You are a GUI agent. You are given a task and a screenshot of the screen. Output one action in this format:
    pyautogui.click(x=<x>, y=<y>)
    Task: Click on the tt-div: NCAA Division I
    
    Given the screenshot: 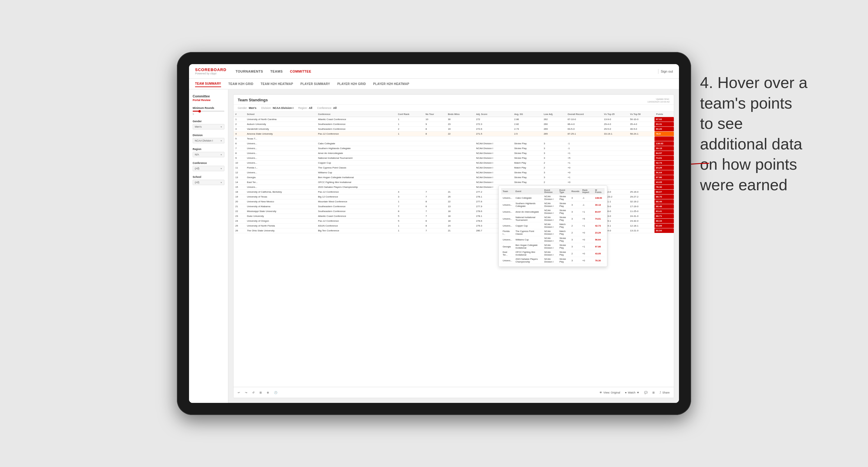 What is the action you would take?
    pyautogui.click(x=551, y=247)
    